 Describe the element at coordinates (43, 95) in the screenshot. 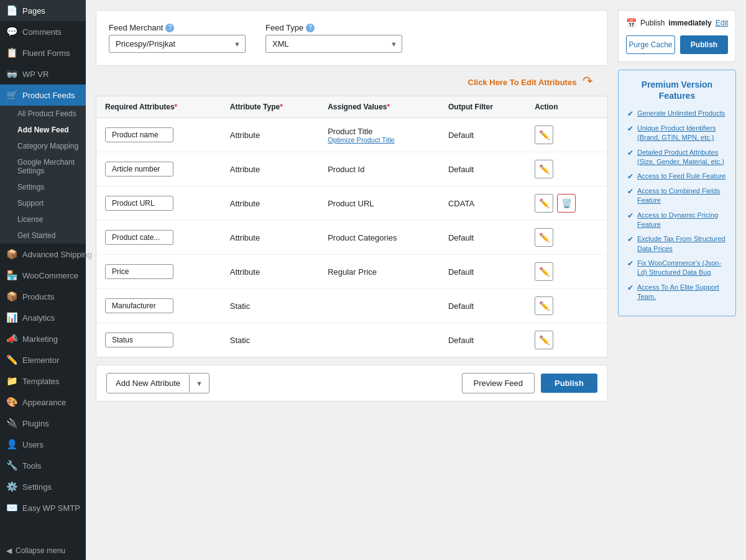

I see `sidebar-item-product-feeds: 🛒 Product Feeds` at that location.